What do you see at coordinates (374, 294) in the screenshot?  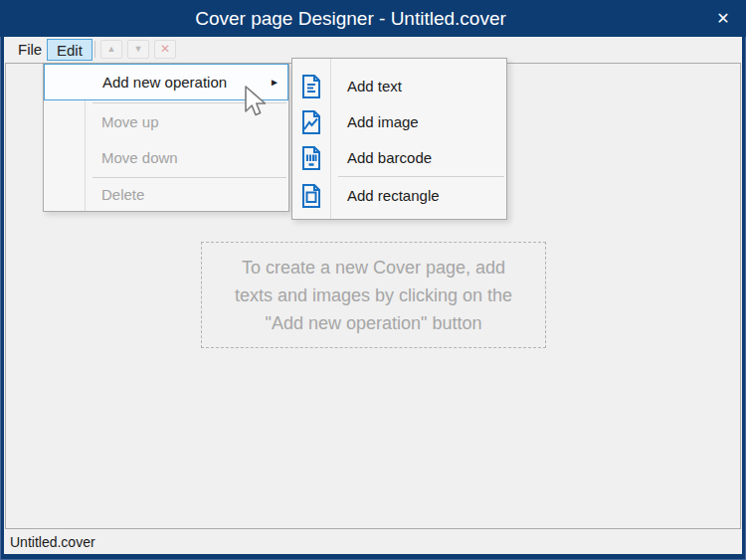 I see `empty-canvas-placeholder: To create a new Cover page, add texts an…` at bounding box center [374, 294].